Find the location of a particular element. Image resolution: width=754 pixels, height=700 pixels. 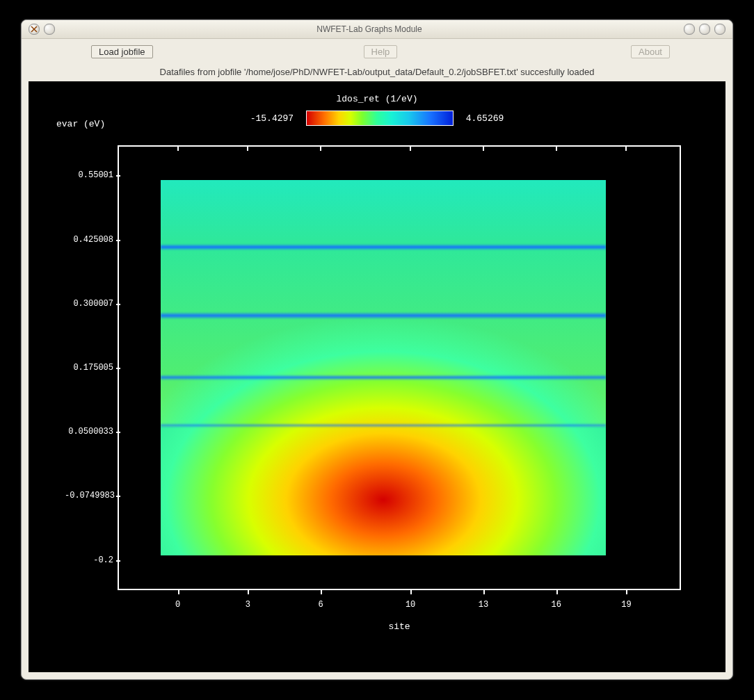

minimize-icon is located at coordinates (689, 29).